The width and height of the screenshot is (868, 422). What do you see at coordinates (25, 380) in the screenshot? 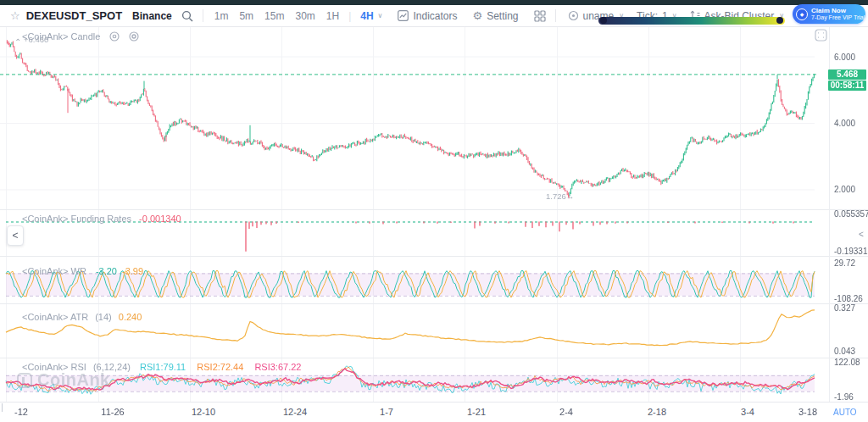
I see `coinank-logo-icon` at bounding box center [25, 380].